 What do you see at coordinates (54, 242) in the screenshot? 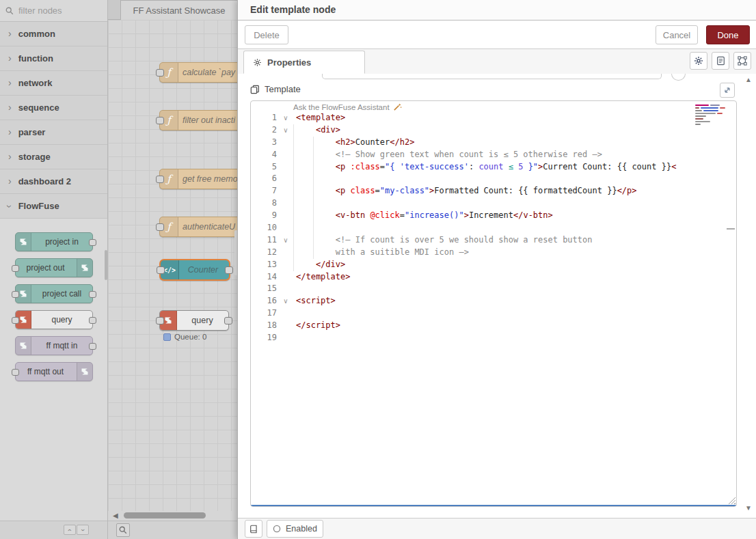
I see `palette-node-project-in: project in` at bounding box center [54, 242].